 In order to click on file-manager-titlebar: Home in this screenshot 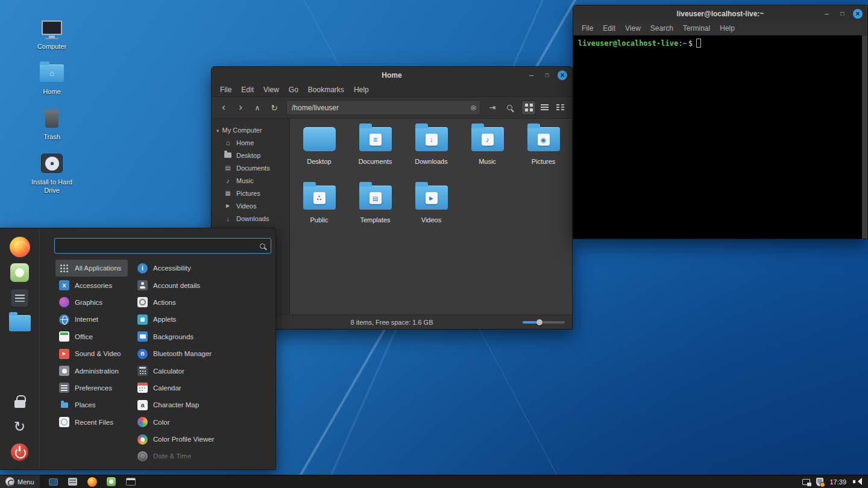, I will do `click(392, 75)`.